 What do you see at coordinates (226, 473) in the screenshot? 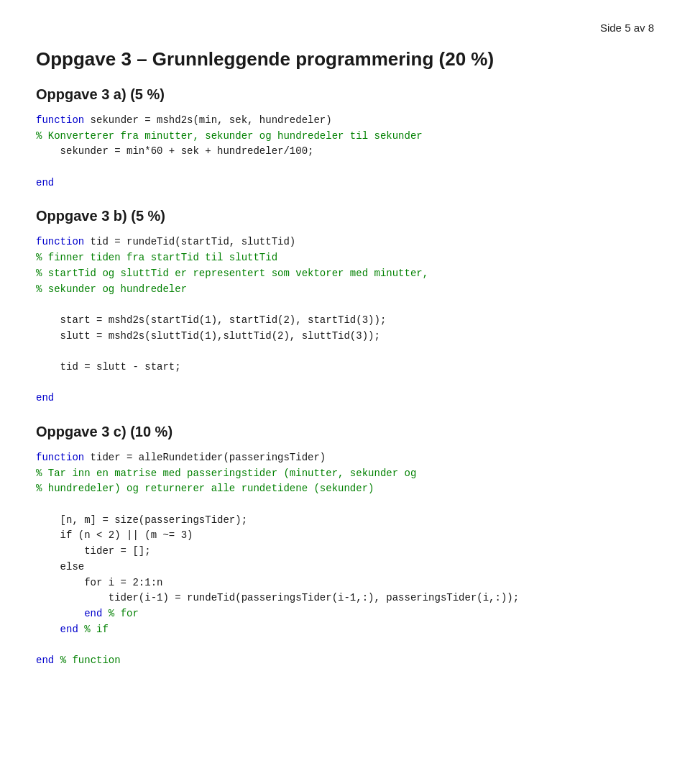
I see `code-3c-comment1: % Tar inn en matrise med passeringstider…` at bounding box center [226, 473].